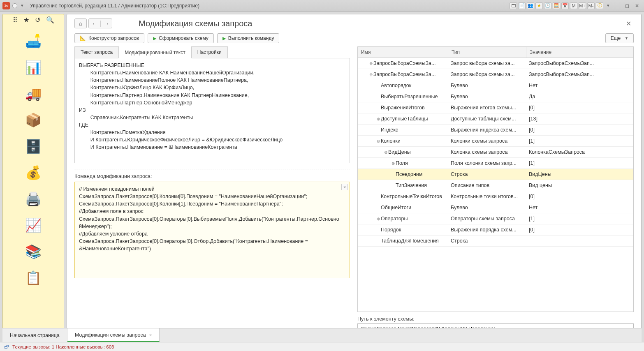  What do you see at coordinates (95, 24) in the screenshot?
I see `back-button: ←` at bounding box center [95, 24].